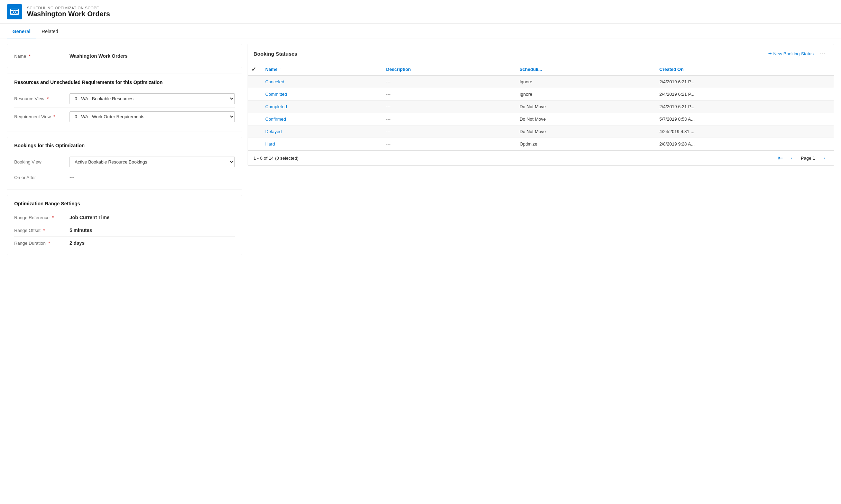 The height and width of the screenshot is (504, 841). What do you see at coordinates (152, 230) in the screenshot?
I see `range-offset-value: 5 minutes` at bounding box center [152, 230].